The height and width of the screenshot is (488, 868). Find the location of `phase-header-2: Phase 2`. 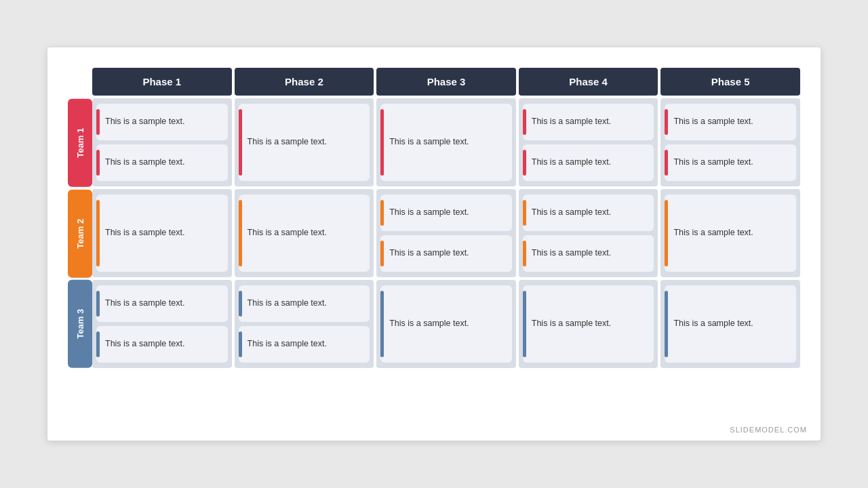

phase-header-2: Phase 2 is located at coordinates (304, 81).